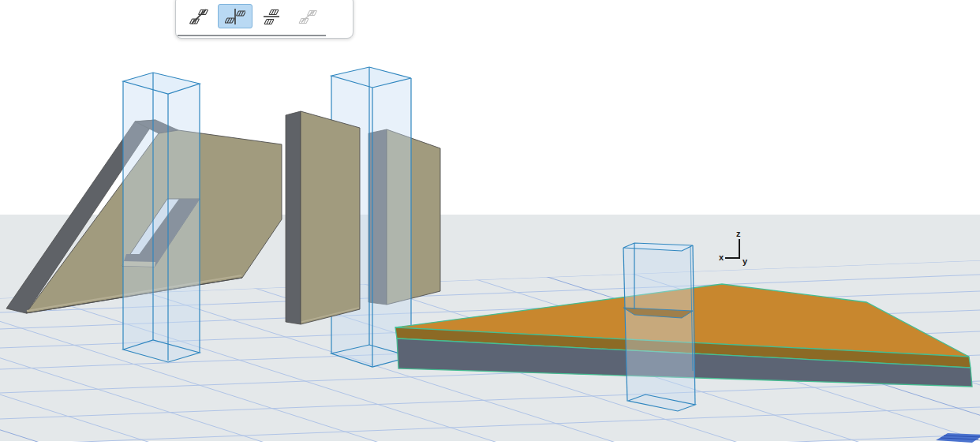  Describe the element at coordinates (235, 17) in the screenshot. I see `wall-junction-vertical-icon` at that location.